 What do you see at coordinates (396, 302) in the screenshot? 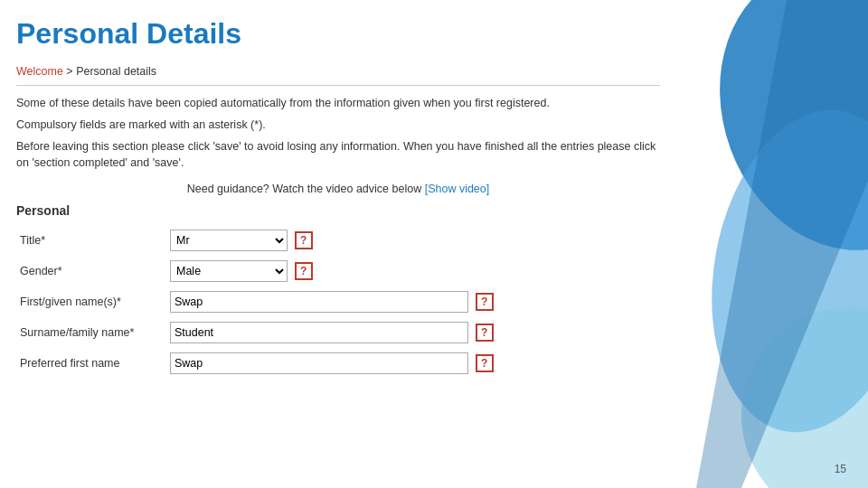
I see `field-input-firstname: ?` at bounding box center [396, 302].